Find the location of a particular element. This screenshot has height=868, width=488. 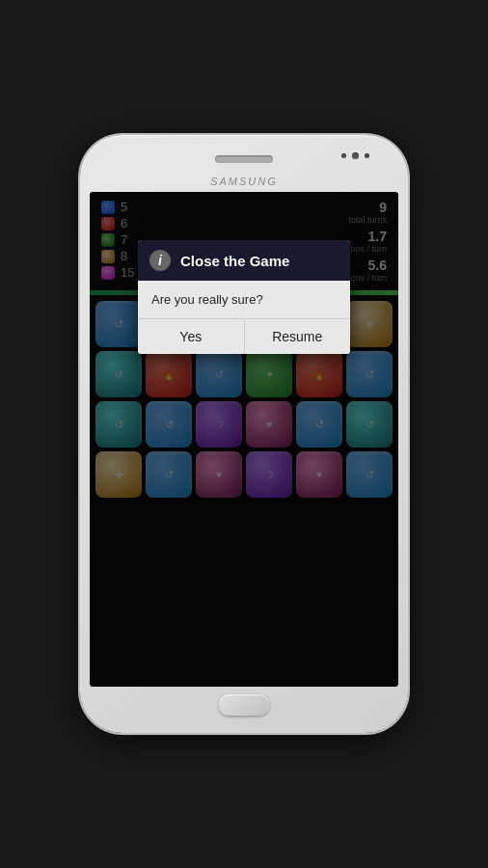

dialog-info-icon: i is located at coordinates (160, 260).